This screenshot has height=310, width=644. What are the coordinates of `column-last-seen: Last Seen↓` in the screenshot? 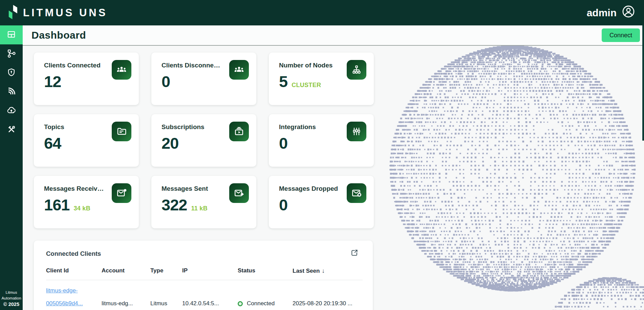 It's located at (328, 271).